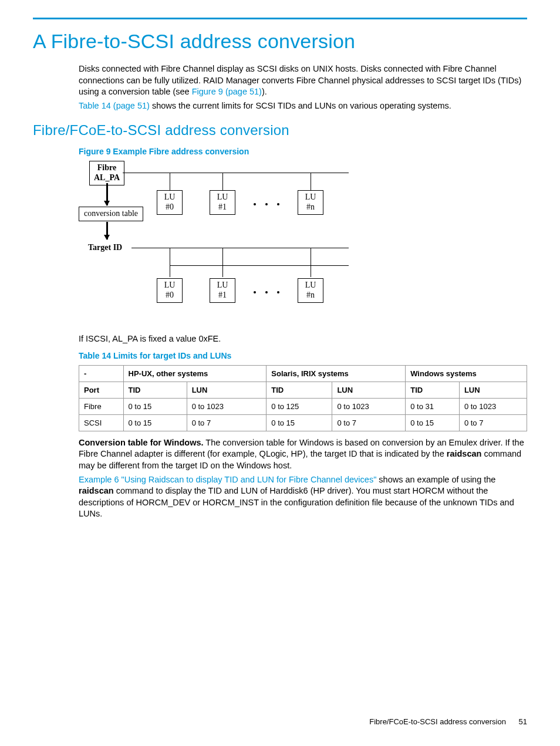 The image size is (560, 746). Describe the element at coordinates (227, 92) in the screenshot. I see `link-figure9: Figure 9 (page 51)` at that location.